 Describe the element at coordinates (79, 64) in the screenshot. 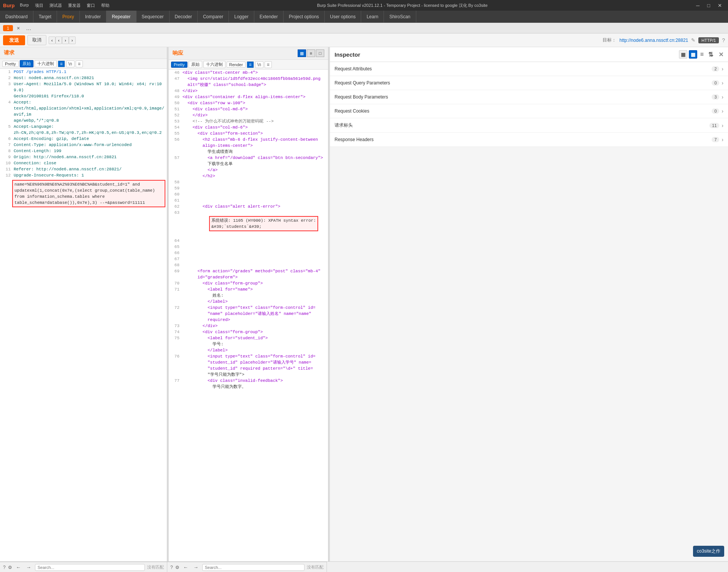

I see `req-icon-list: ≡` at that location.